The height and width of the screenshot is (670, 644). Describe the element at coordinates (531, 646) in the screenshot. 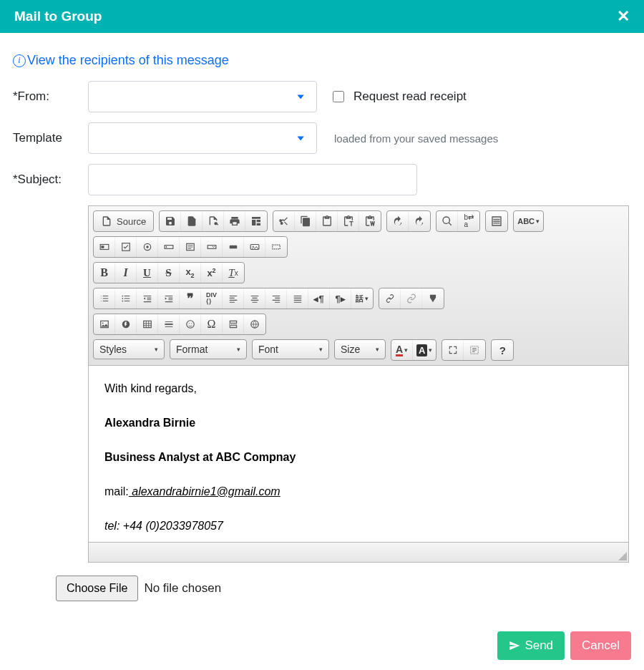

I see `send-button: Send` at that location.